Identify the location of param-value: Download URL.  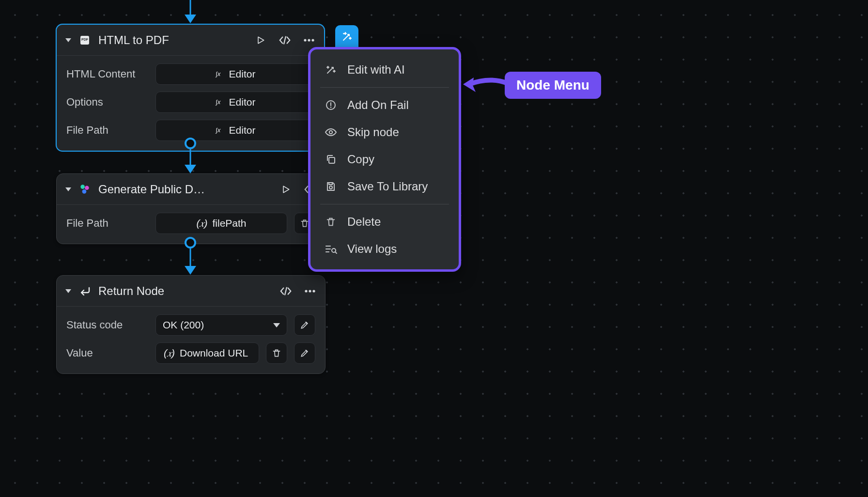
(214, 353).